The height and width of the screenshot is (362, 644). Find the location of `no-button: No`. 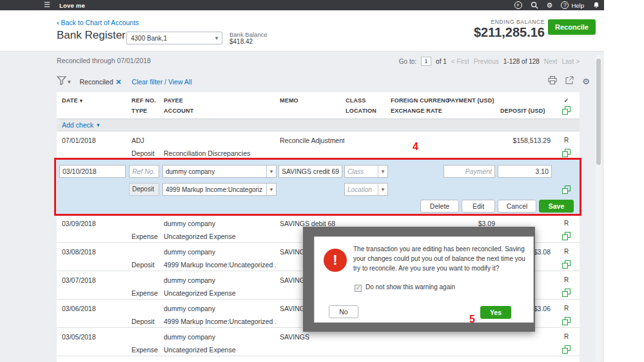

no-button: No is located at coordinates (344, 312).